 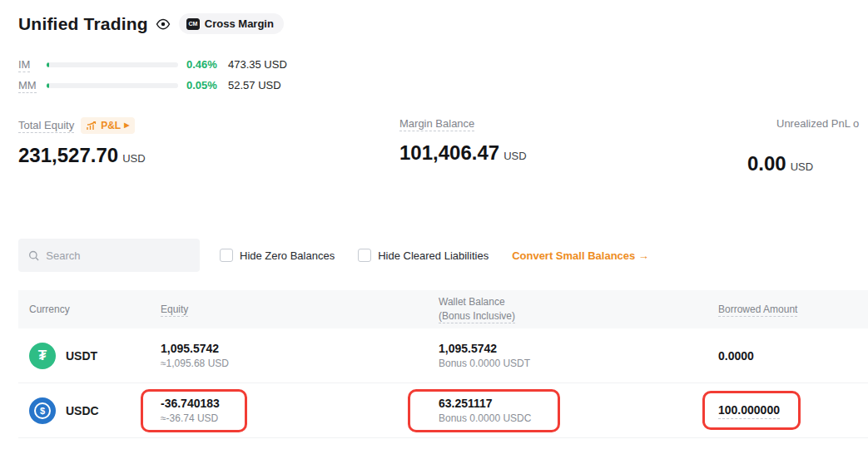 What do you see at coordinates (443, 309) in the screenshot?
I see `table-header-row: Currency Equity Wallet Balance (Bonus In…` at bounding box center [443, 309].